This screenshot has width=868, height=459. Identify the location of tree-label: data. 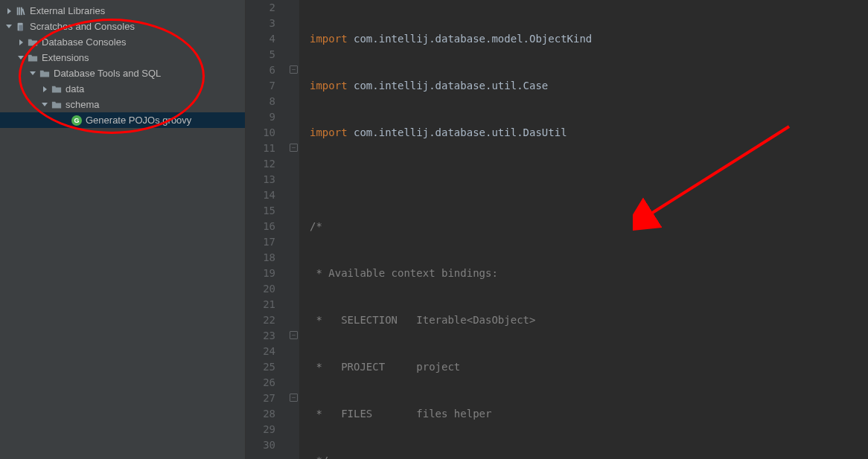
(74, 89).